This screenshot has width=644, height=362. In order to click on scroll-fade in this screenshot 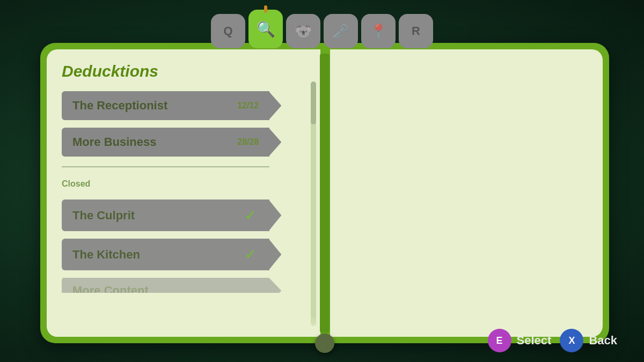, I will do `click(184, 326)`.